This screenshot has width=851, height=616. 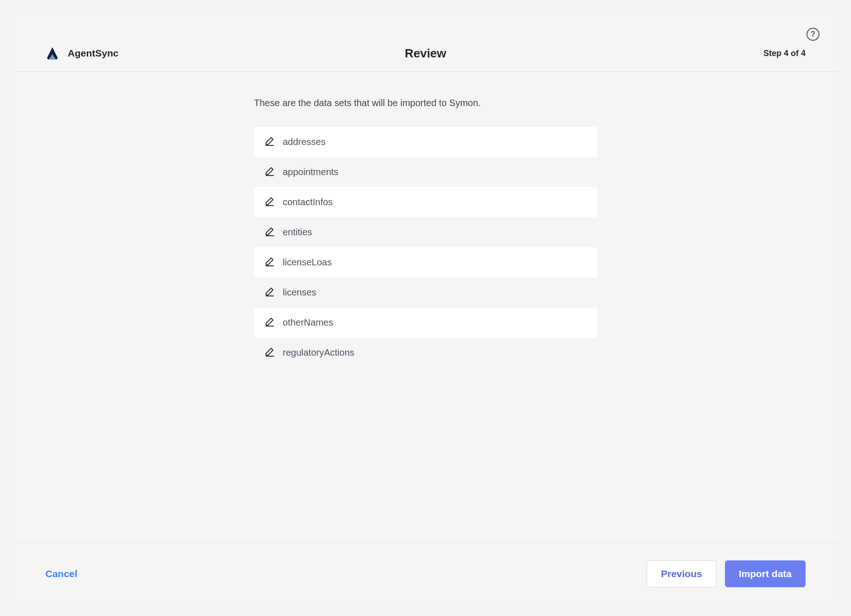 What do you see at coordinates (426, 233) in the screenshot?
I see `dataset-item: entities` at bounding box center [426, 233].